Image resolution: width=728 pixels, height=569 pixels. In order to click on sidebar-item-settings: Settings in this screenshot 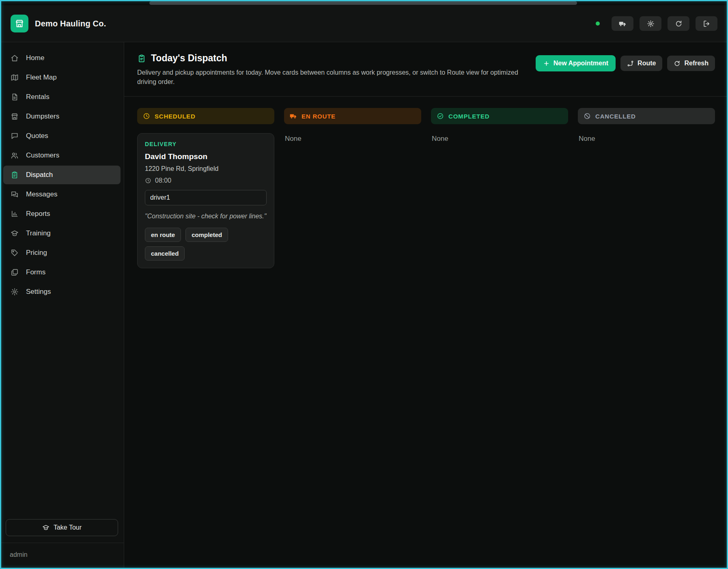, I will do `click(62, 292)`.